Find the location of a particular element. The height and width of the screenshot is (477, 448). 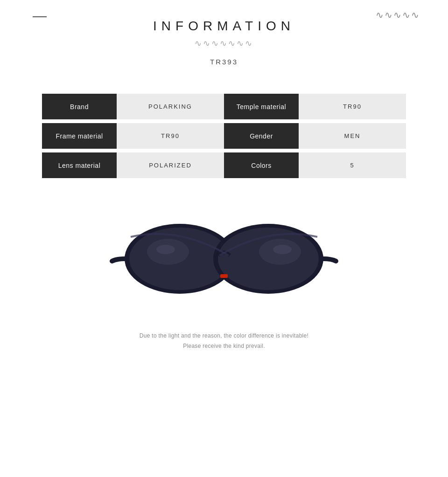

title-decoration: ∿∿∿∿∿∿∿ is located at coordinates (224, 43).